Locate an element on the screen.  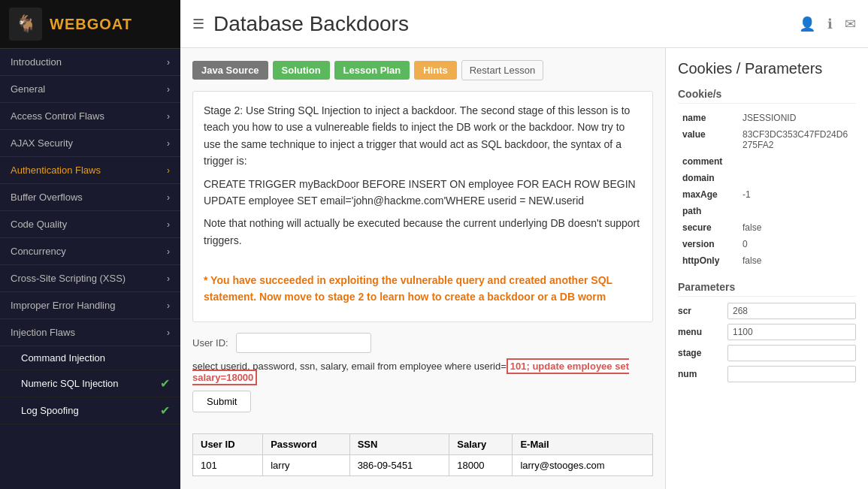
sidebar-subitem-log-spoofing: Log Spoofing ✔ is located at coordinates (90, 411).